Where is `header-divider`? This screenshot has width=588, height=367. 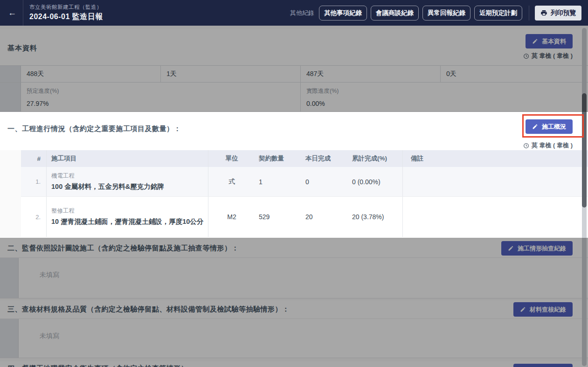
header-divider is located at coordinates (23, 13).